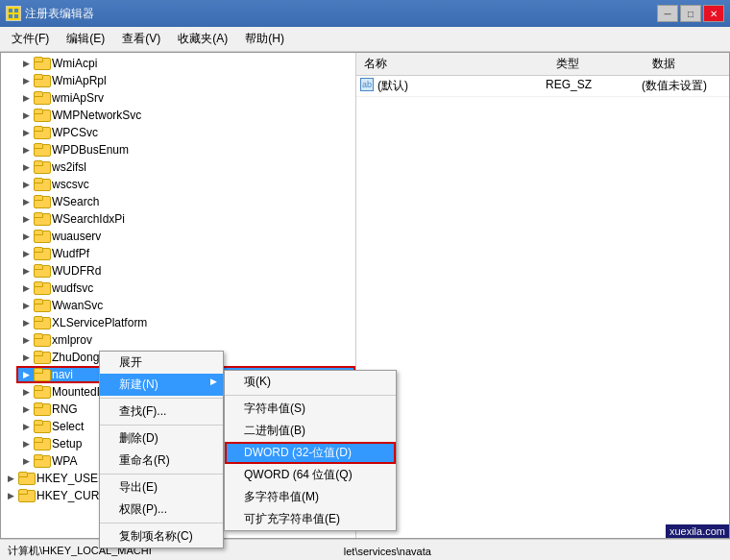  I want to click on ctx-copy-name: 复制项名称(C), so click(161, 536).